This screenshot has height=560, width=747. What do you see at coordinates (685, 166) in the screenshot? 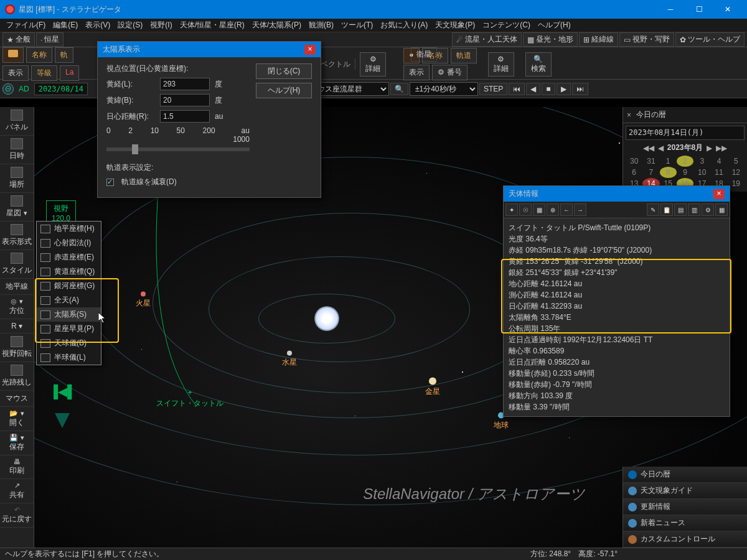
I see `calendar: ◀◀◀2023年8月▶▶▶ 303112345 6789101112 13141…` at bounding box center [685, 166].